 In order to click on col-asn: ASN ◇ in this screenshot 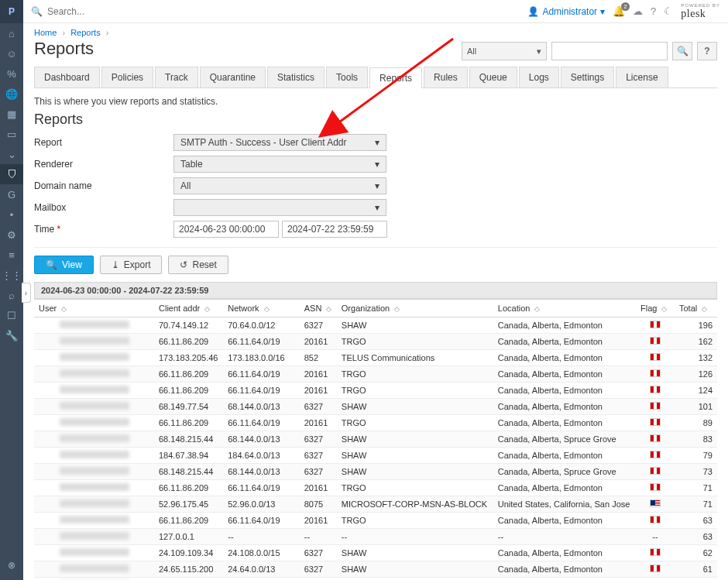, I will do `click(318, 308)`.